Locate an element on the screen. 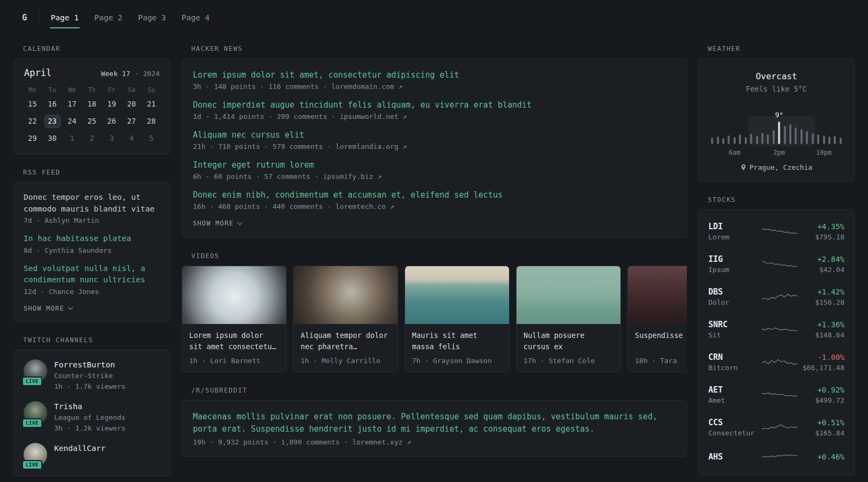  weather-chart: 9°6am2pm10pm is located at coordinates (776, 130).